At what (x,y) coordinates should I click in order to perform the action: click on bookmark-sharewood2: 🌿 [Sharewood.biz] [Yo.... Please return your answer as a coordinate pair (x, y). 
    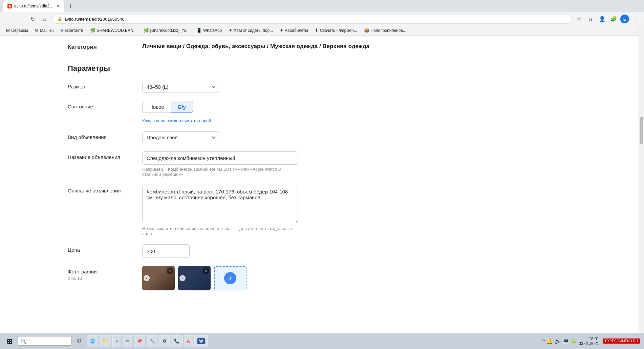
    Looking at the image, I should click on (167, 30).